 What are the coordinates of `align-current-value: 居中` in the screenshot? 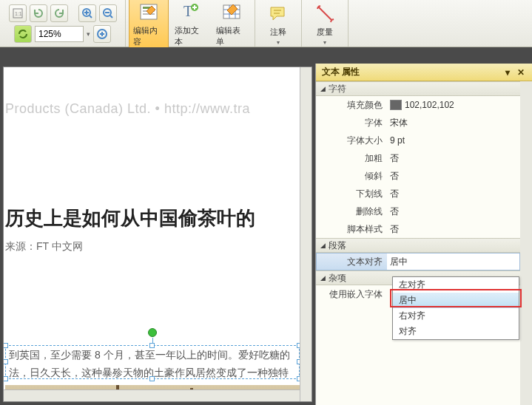 It's located at (399, 262).